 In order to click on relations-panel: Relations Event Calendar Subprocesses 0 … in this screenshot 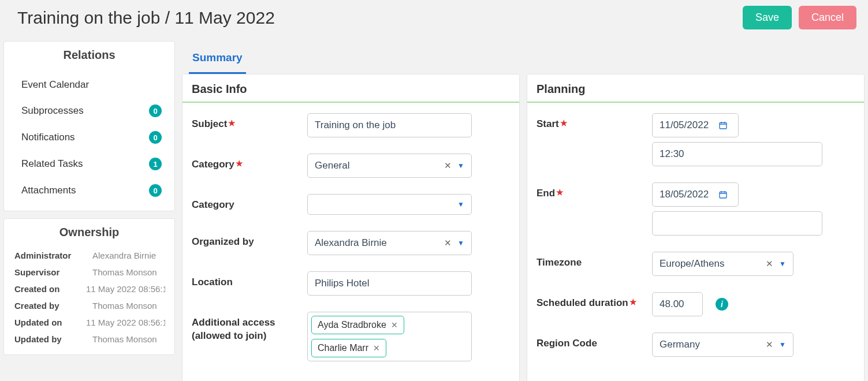, I will do `click(89, 126)`.